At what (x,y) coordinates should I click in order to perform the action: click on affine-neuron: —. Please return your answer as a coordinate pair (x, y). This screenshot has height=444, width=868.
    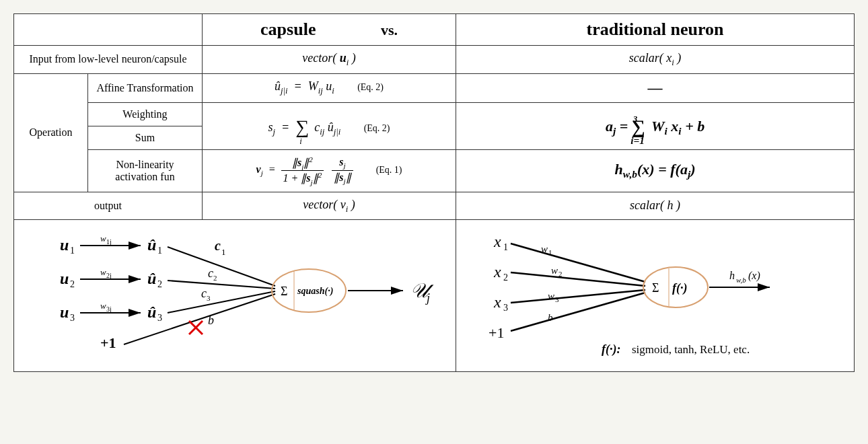
    Looking at the image, I should click on (655, 87).